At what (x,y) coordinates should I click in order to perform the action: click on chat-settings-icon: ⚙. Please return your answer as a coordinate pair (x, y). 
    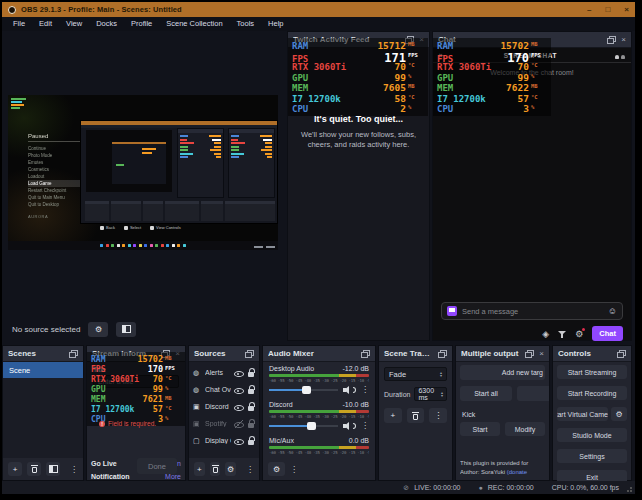
    Looking at the image, I should click on (579, 334).